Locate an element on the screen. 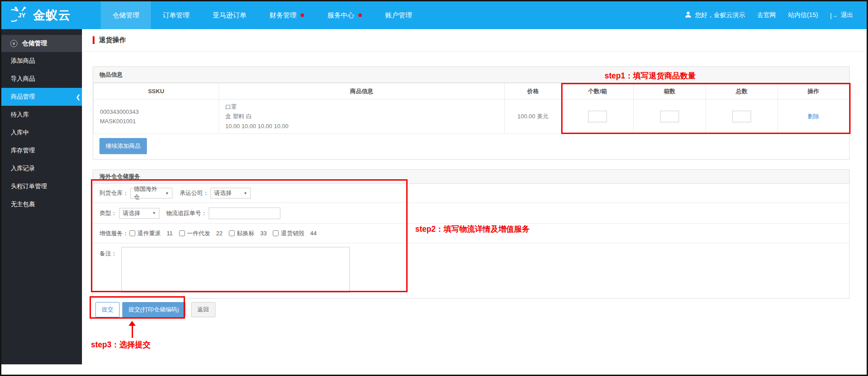 The width and height of the screenshot is (868, 376). carrier-select: 请选择 ▼ is located at coordinates (231, 193).